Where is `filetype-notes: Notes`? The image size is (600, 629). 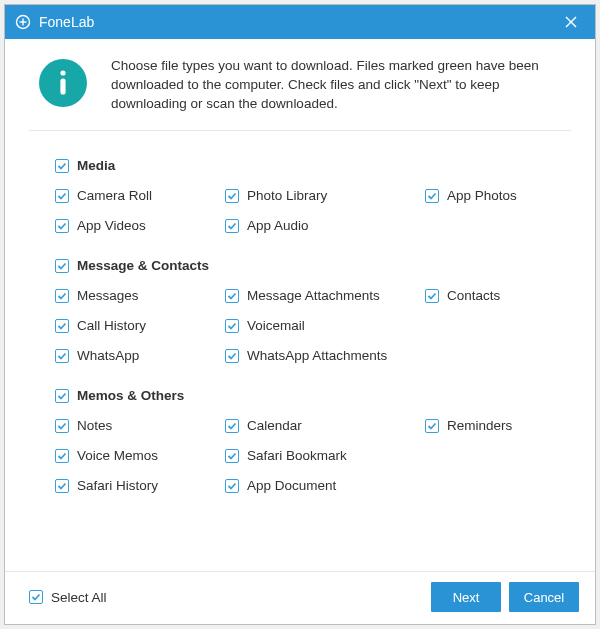 filetype-notes: Notes is located at coordinates (140, 426).